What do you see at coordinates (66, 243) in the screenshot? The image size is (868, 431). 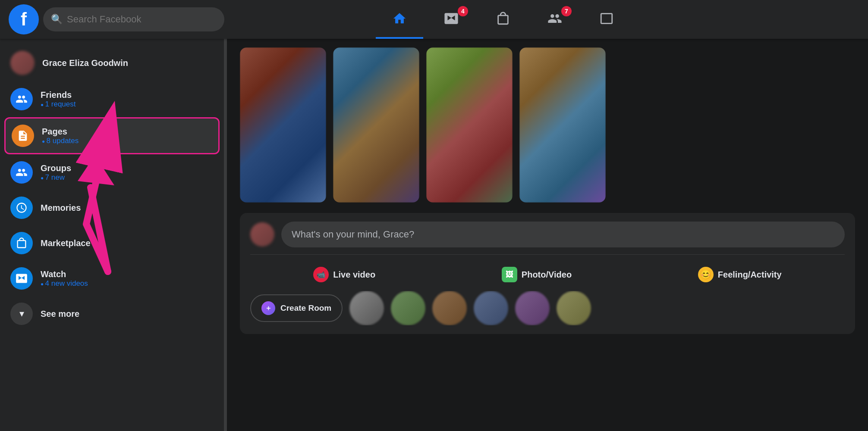 I see `sidebar-item-marketplace-text: Marketplace` at bounding box center [66, 243].